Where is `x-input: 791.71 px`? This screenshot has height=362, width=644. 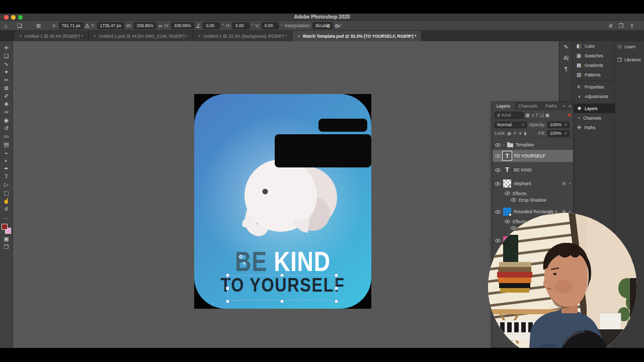 x-input: 791.71 px is located at coordinates (71, 26).